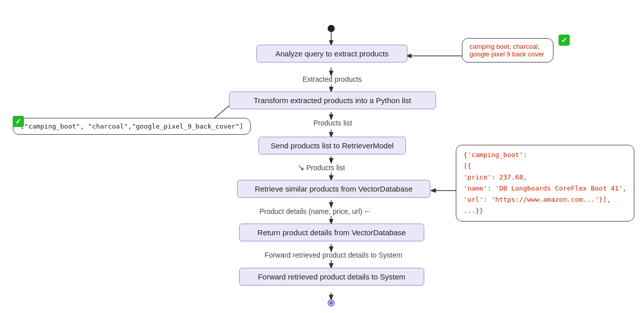 This screenshot has width=644, height=313. Describe the element at coordinates (332, 79) in the screenshot. I see `label-extracted: Extracted products` at that location.